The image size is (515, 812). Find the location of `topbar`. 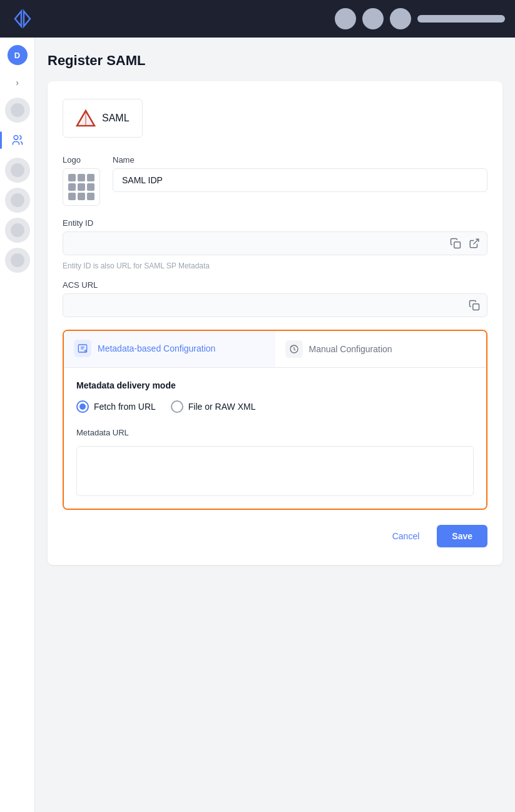

topbar is located at coordinates (258, 19).